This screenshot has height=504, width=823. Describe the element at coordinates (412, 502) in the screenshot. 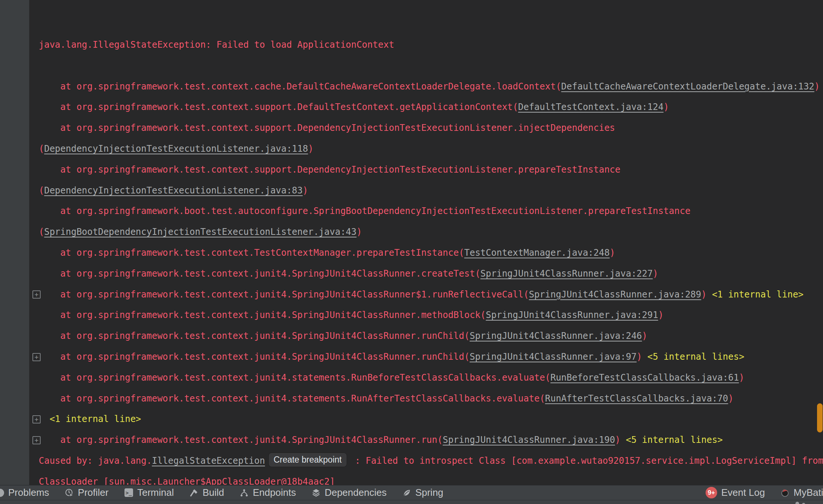

I see `status-bar-strip` at that location.